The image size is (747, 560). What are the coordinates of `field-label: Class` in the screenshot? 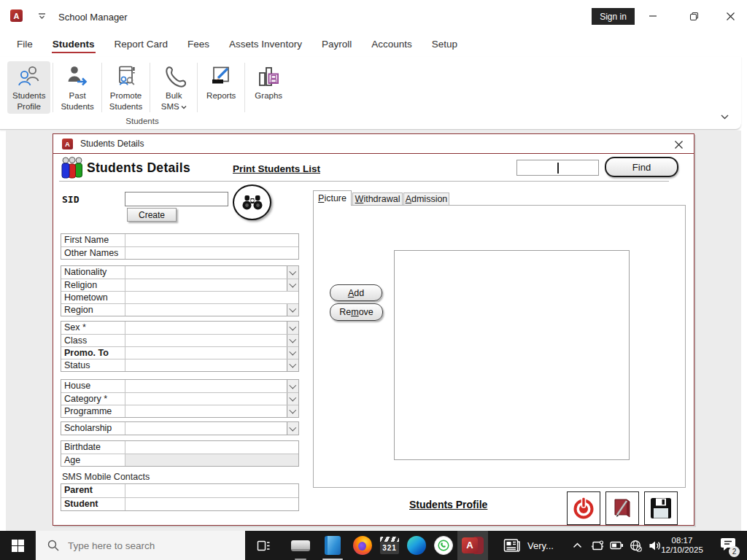 It's located at (93, 341).